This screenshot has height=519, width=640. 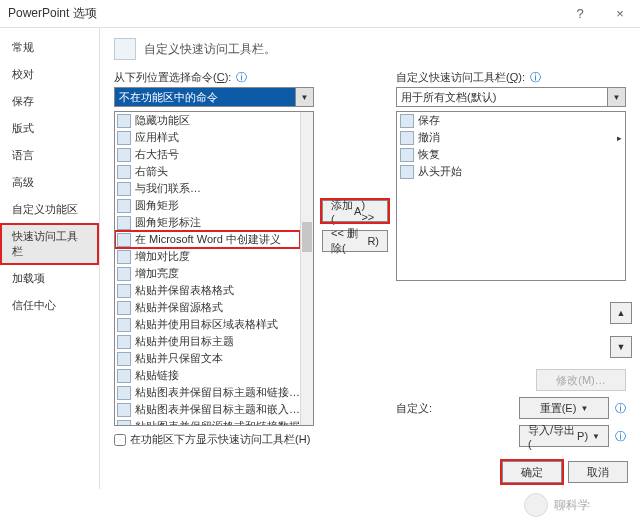 What do you see at coordinates (50, 244) in the screenshot?
I see `sidebar-item-quick-access: 快速访问工具栏` at bounding box center [50, 244].